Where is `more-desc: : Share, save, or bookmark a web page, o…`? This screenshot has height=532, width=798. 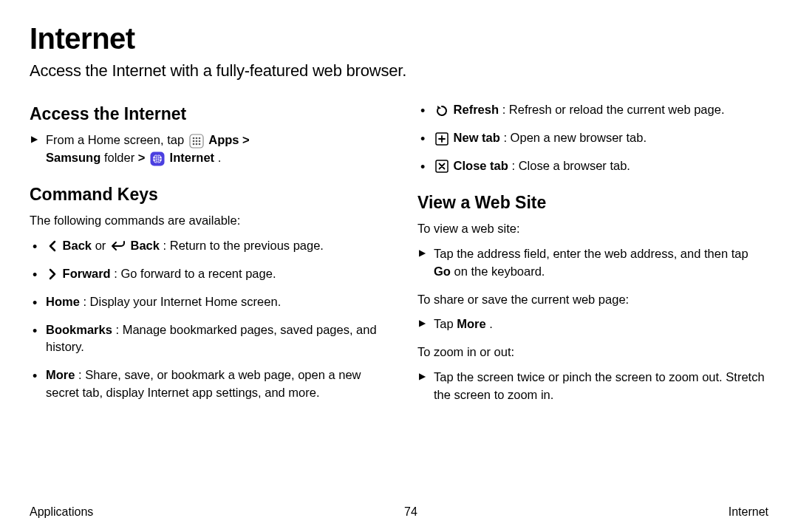 more-desc: : Share, save, or bookmark a web page, o… is located at coordinates (204, 383).